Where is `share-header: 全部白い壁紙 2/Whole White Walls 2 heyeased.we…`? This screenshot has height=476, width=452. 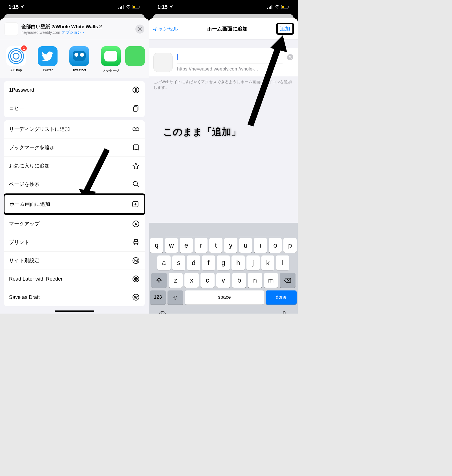 share-header: 全部白い壁紙 2/Whole White Walls 2 heyeased.we… is located at coordinates (74, 29).